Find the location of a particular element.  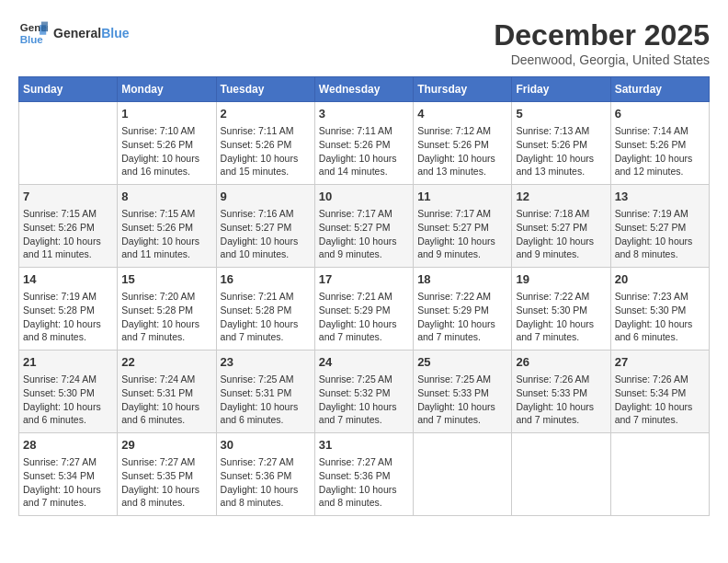

day-info: and 10 minutes. is located at coordinates (266, 254).